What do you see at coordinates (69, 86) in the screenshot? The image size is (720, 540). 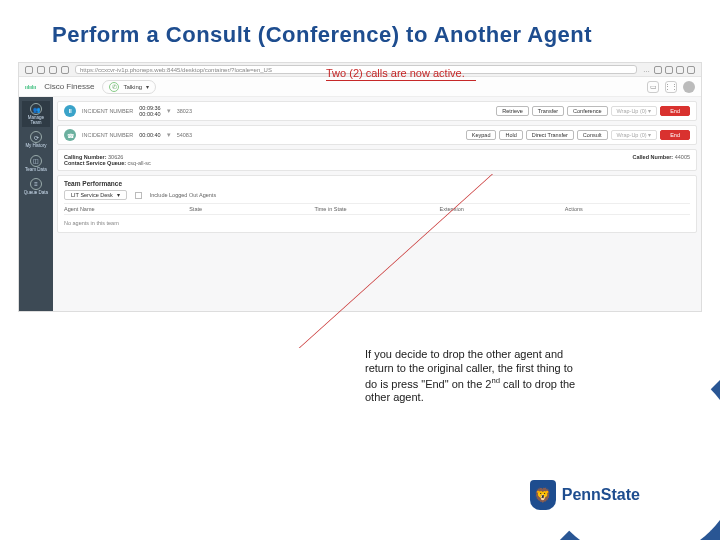 I see `app-name: Cisco Finesse` at bounding box center [69, 86].